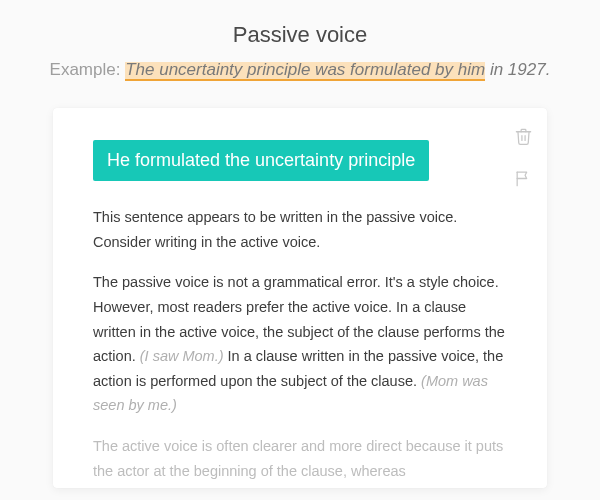 The height and width of the screenshot is (500, 600). I want to click on inline-example-1: (I saw Mom.), so click(182, 356).